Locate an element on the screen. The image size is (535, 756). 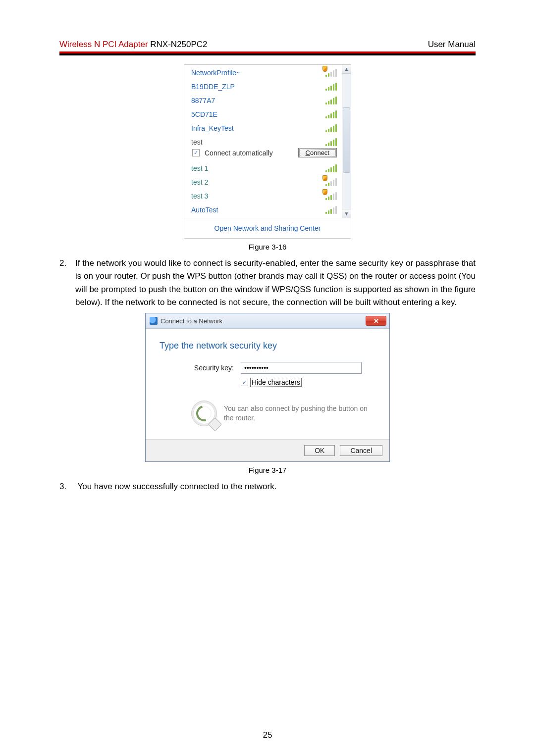
figure-caption-1: Figure 3-16 is located at coordinates (268, 247).